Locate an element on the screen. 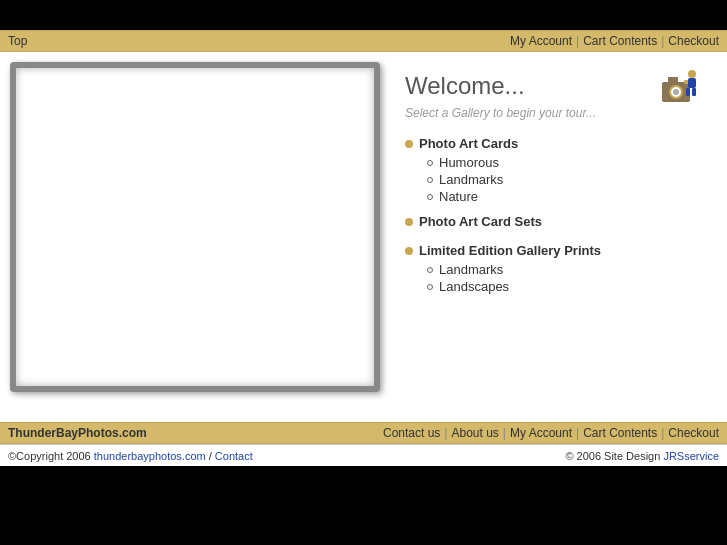  contact-link: Contact is located at coordinates (234, 456).